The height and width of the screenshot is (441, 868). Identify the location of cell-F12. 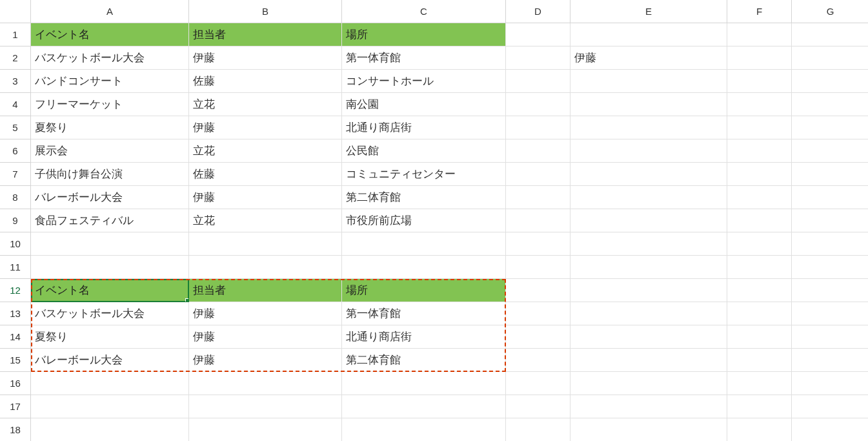
(760, 291).